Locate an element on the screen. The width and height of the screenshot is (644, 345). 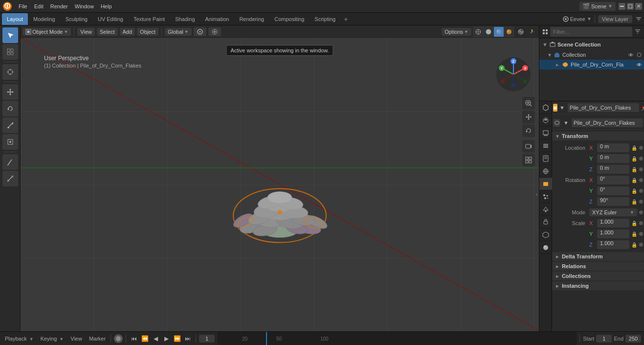
view-menu-btn: View is located at coordinates (86, 32).